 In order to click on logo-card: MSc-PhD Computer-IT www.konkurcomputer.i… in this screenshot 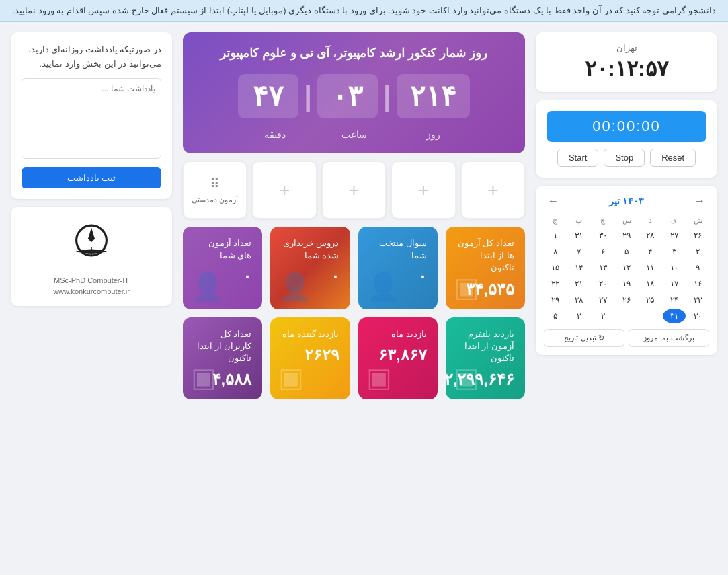, I will do `click(91, 257)`.